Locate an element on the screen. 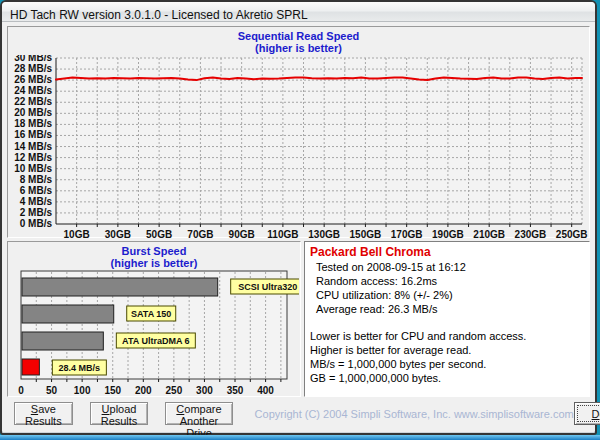 This screenshot has width=600, height=440. svg-text: 50 is located at coordinates (52, 390).